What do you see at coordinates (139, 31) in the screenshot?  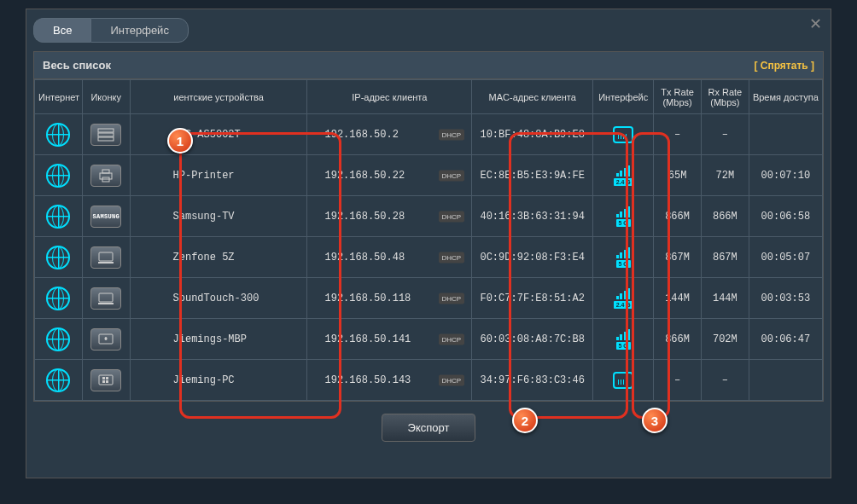 I see `tab-interface: Интерфейс` at bounding box center [139, 31].